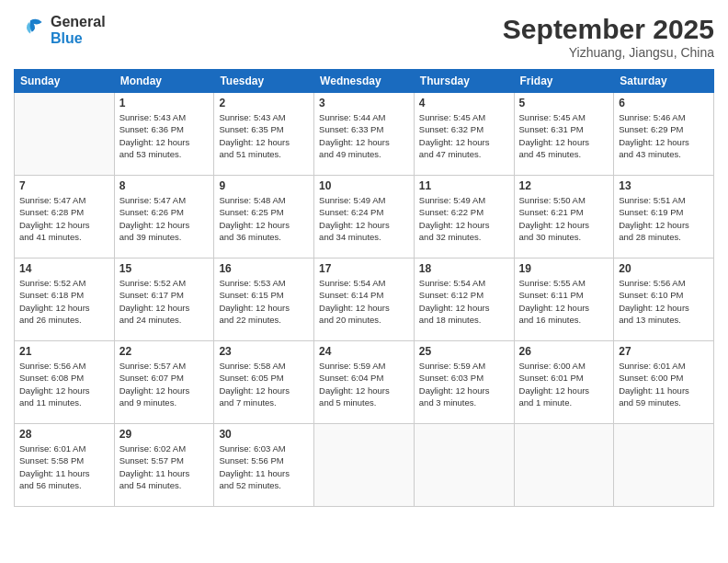 This screenshot has width=728, height=563. I want to click on day-number: 19, so click(564, 269).